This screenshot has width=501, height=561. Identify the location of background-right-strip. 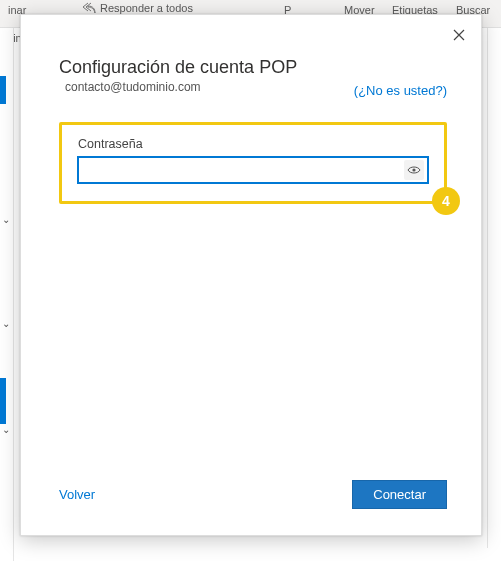
(494, 288).